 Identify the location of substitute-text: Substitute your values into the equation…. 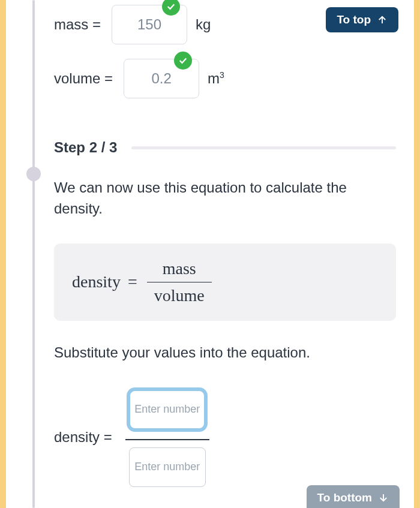
(225, 353).